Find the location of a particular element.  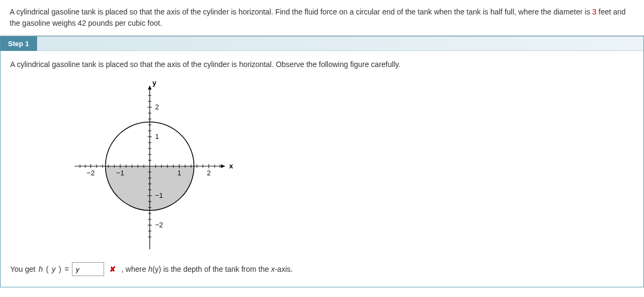

y-axis-label: y is located at coordinates (155, 83).